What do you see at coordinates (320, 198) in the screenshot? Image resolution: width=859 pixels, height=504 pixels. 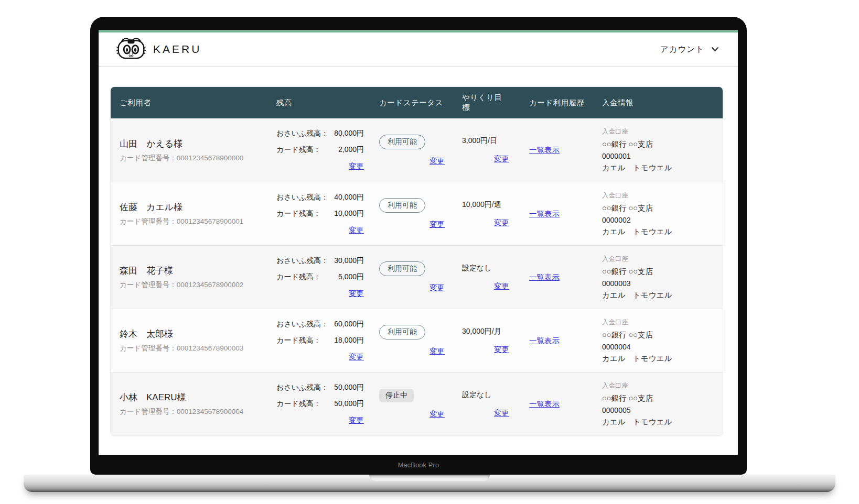 I see `wallet-balance: おさいふ残高：40,000円` at bounding box center [320, 198].